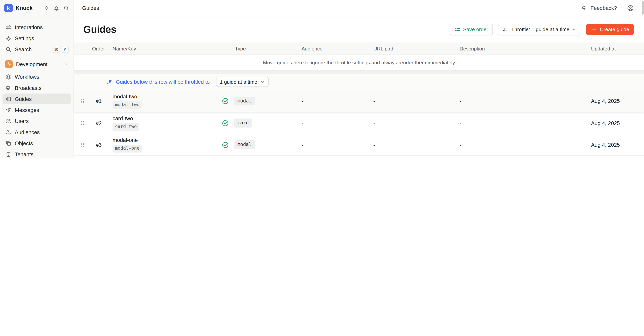 This screenshot has width=644, height=336. What do you see at coordinates (8, 154) in the screenshot?
I see `tenants-icon` at bounding box center [8, 154].